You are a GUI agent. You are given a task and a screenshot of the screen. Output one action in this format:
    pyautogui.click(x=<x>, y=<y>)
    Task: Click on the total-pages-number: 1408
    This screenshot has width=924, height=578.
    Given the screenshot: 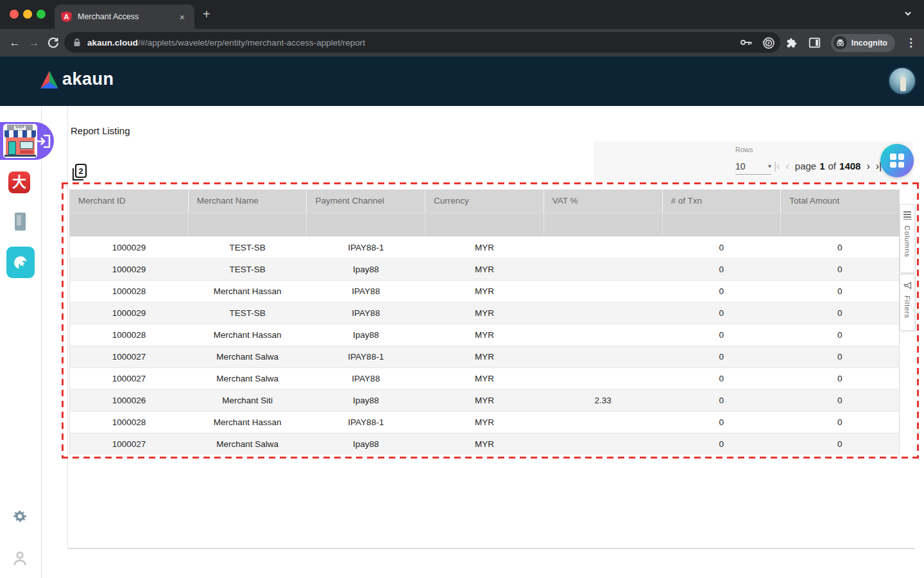 What is the action you would take?
    pyautogui.click(x=850, y=166)
    